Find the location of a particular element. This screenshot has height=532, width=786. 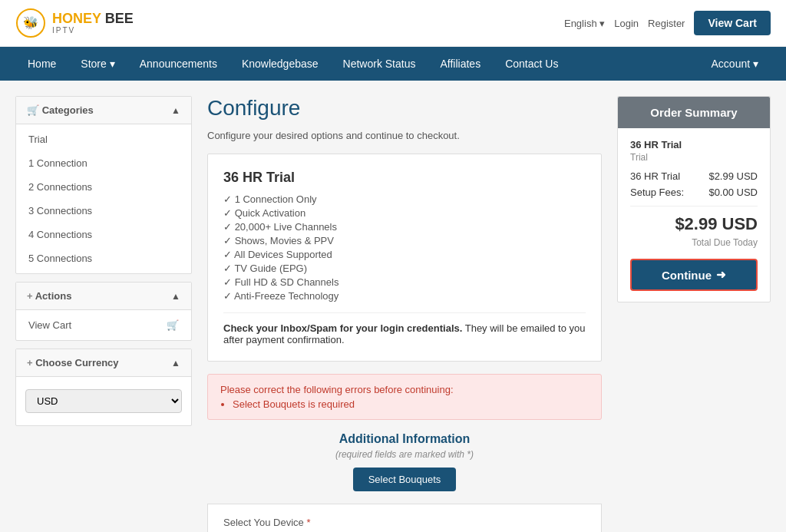

order-summary-body: 36 HR Trial Trial 36 HR Trial $2.99 USD … is located at coordinates (694, 215).